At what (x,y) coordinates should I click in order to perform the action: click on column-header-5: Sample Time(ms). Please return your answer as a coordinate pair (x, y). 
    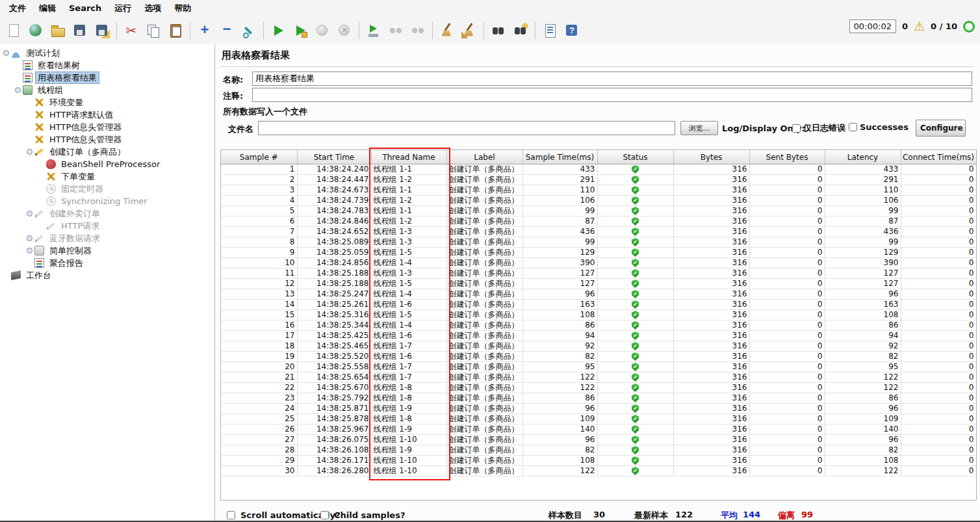
    Looking at the image, I should click on (560, 157).